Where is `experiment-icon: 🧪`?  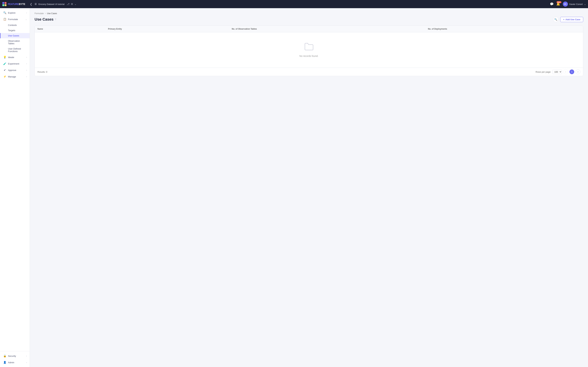
experiment-icon: 🧪 is located at coordinates (5, 64).